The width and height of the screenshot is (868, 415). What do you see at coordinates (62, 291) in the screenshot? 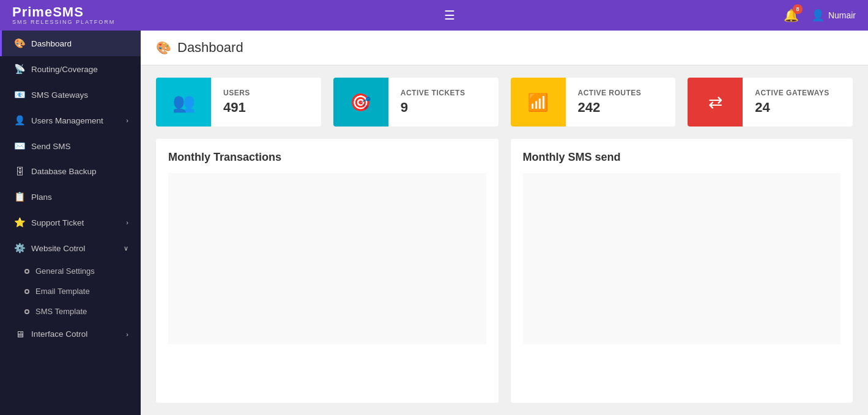
I see `sidebar-sub-item-label: Email Template` at bounding box center [62, 291].